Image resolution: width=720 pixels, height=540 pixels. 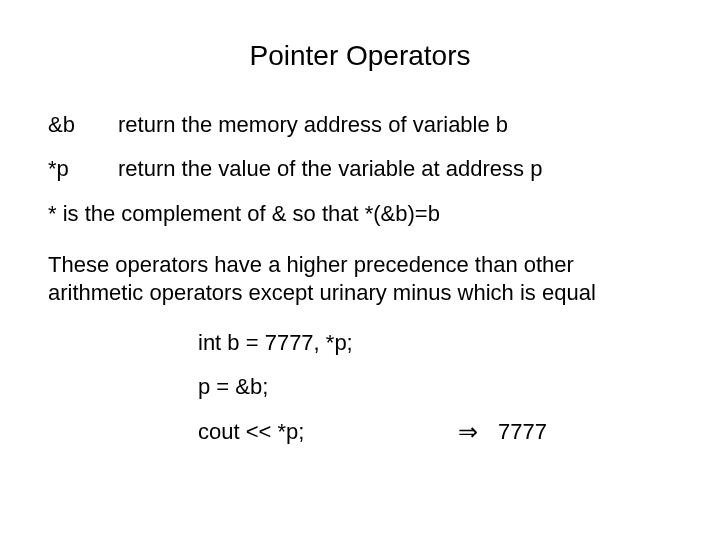 I want to click on operator-def-row: *p return the value of the variable at a…, so click(x=360, y=169).